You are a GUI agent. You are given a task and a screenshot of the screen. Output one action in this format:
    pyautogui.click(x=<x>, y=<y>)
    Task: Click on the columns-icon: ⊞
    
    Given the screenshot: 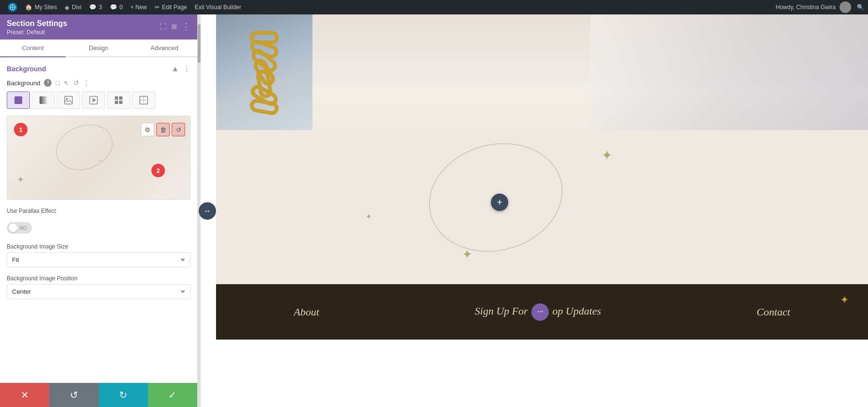 What is the action you would take?
    pyautogui.click(x=174, y=26)
    